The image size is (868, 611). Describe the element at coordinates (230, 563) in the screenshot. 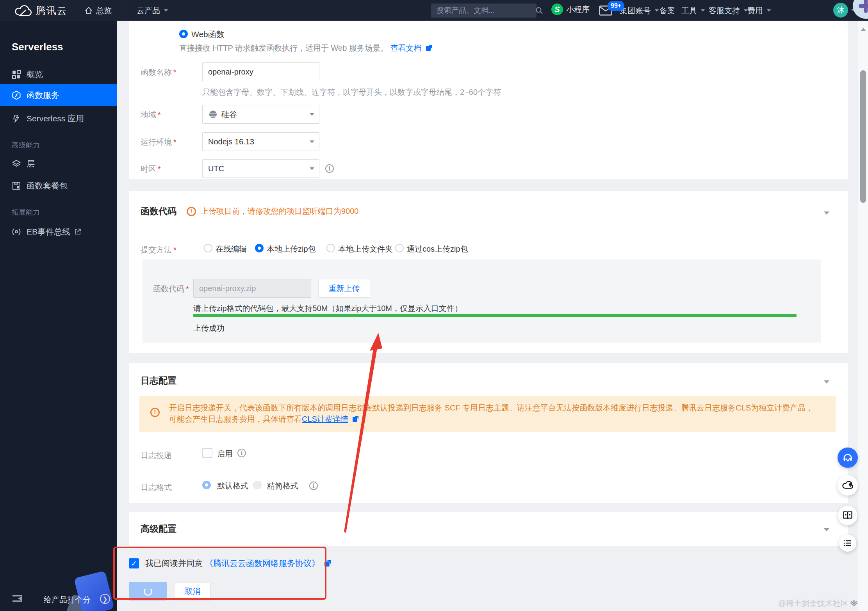

I see `agreement-row: ✓ 我已阅读并同意 《腾讯云云函数网络服务协议》` at that location.